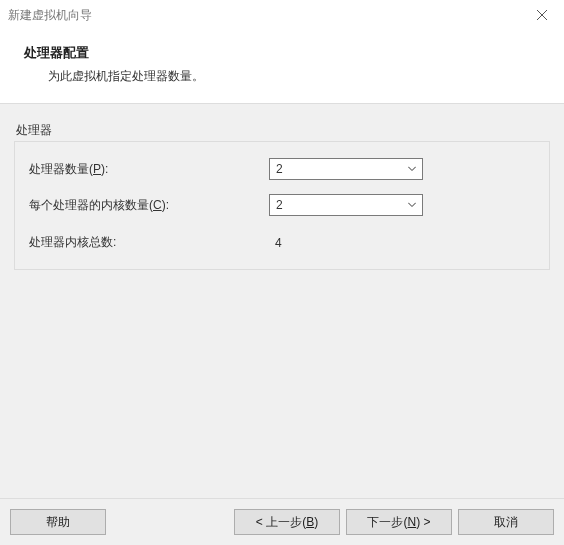  What do you see at coordinates (282, 15) in the screenshot?
I see `titlebar: 新建虚拟机向导` at bounding box center [282, 15].